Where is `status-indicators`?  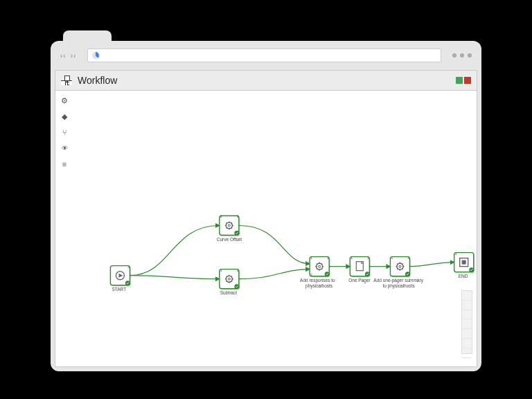
status-indicators is located at coordinates (463, 80).